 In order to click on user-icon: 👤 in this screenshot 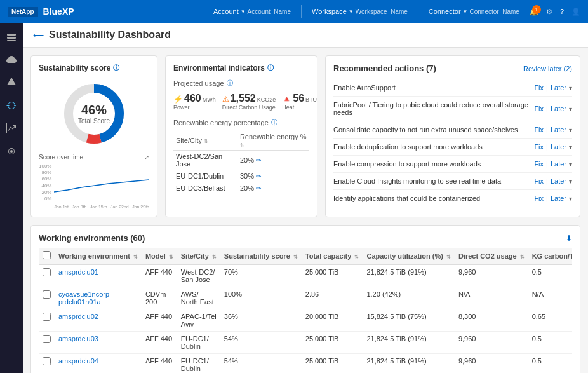, I will do `click(576, 11)`.